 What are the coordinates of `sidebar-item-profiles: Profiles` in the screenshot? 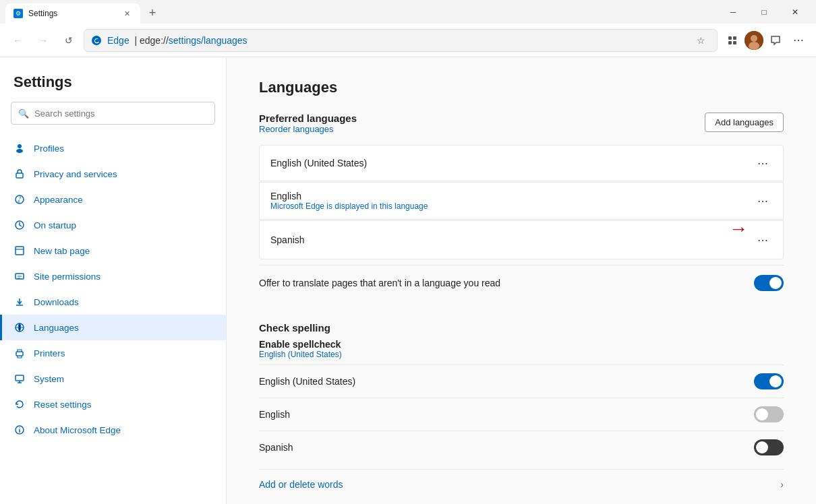 It's located at (113, 148).